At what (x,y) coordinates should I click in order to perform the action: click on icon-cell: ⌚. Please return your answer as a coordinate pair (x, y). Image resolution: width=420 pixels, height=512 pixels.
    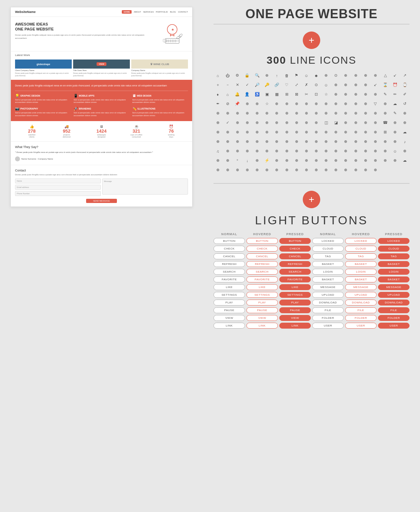
    Looking at the image, I should click on (405, 85).